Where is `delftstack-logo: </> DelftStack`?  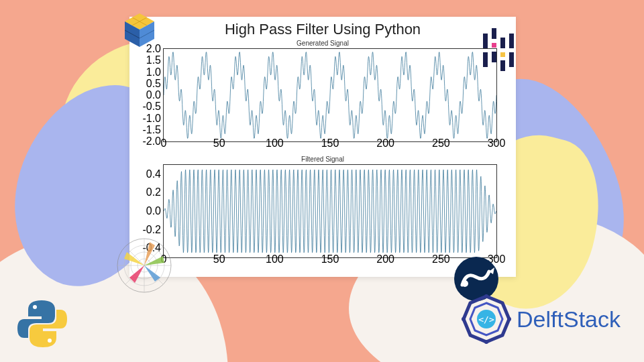 delftstack-logo: </> DelftStack is located at coordinates (541, 319).